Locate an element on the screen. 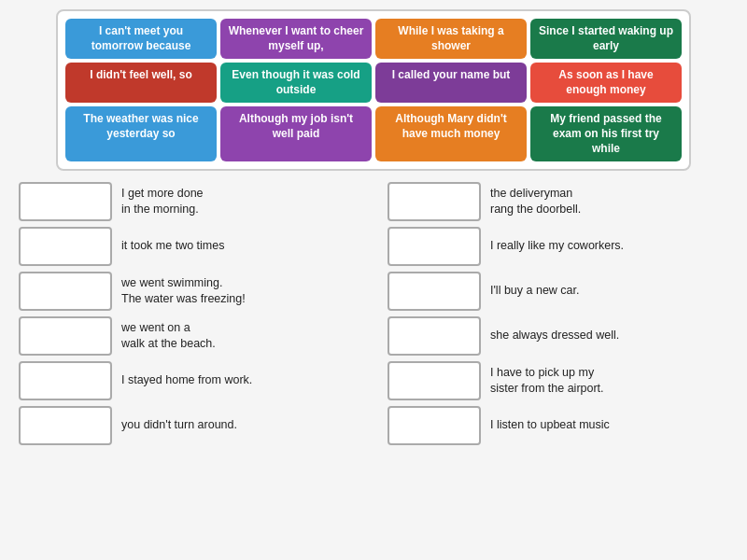 The image size is (747, 560). card-1: I can't meet you tomorrow because is located at coordinates (141, 39).